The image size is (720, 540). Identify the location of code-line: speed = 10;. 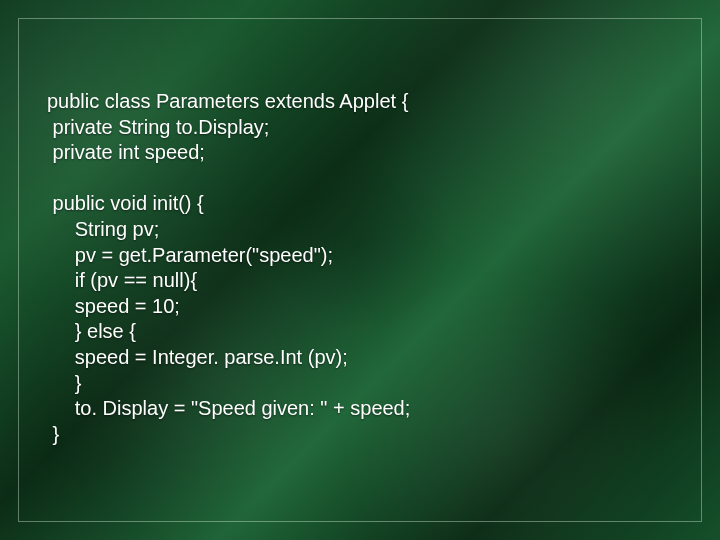
(114, 306).